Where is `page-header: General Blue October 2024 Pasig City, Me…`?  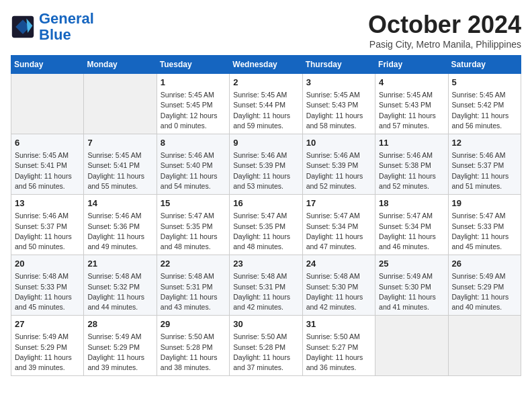
page-header: General Blue October 2024 Pasig City, Me… is located at coordinates (266, 30).